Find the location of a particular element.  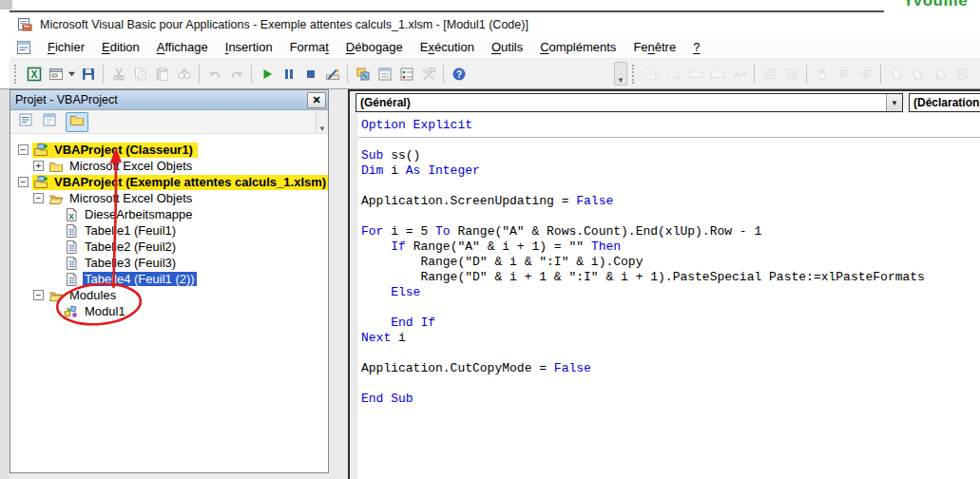

tree-item-label: Modul1 is located at coordinates (105, 312).